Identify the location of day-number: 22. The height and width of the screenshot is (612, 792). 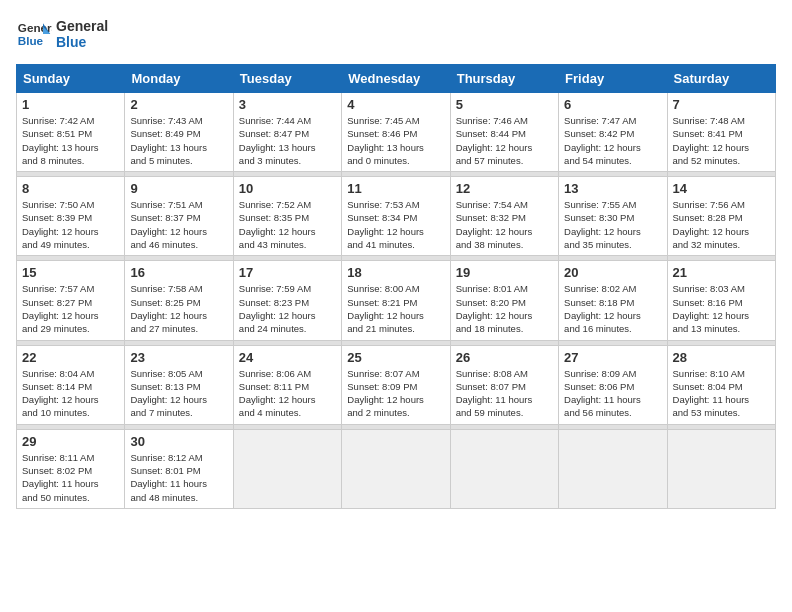
(70, 358).